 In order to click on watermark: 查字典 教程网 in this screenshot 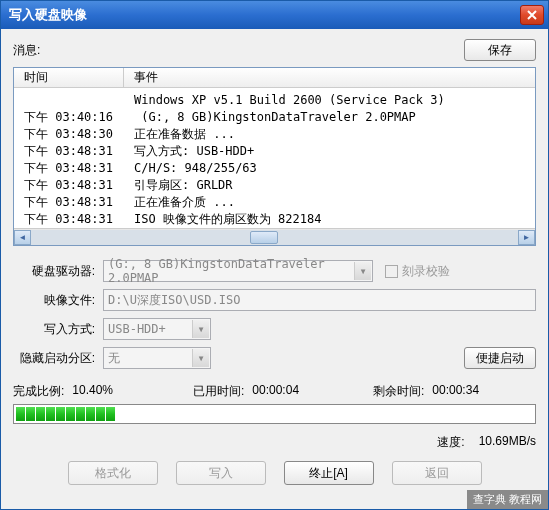, I will do `click(508, 500)`.